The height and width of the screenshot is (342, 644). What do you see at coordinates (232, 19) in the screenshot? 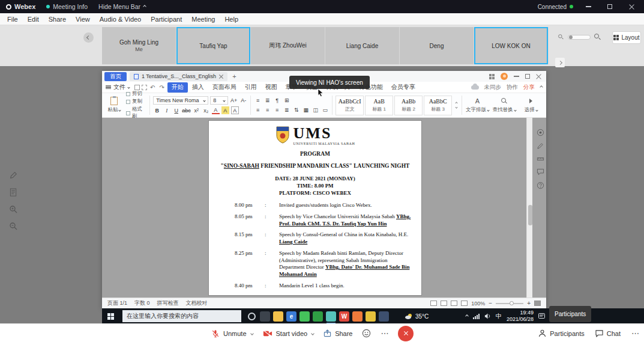
I see `menubar-item: Help` at bounding box center [232, 19].